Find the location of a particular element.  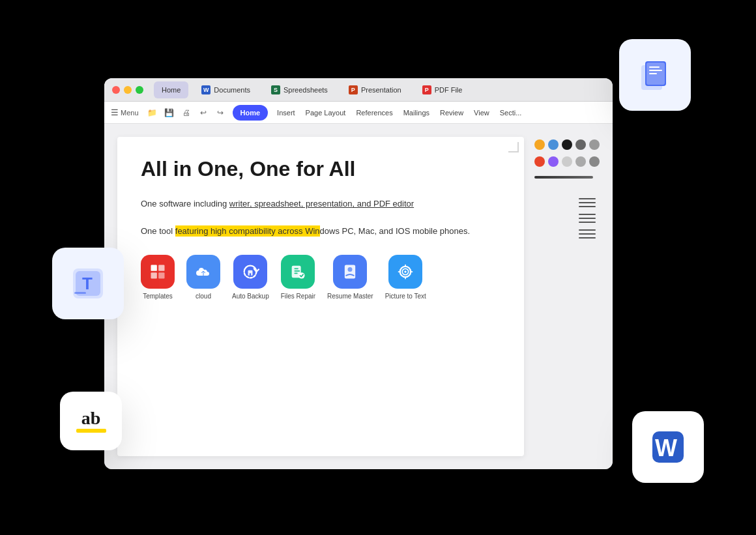

resume-label: Resume Master is located at coordinates (351, 296).